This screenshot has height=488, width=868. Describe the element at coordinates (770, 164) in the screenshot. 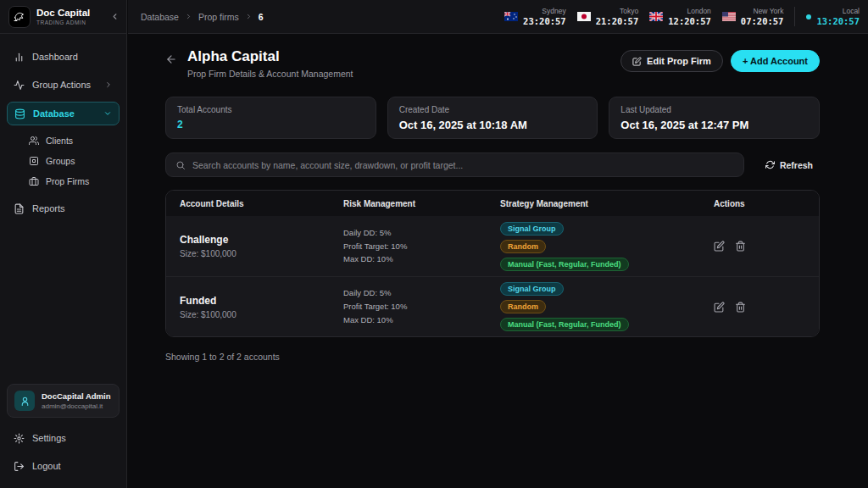

I see `refresh-icon` at that location.